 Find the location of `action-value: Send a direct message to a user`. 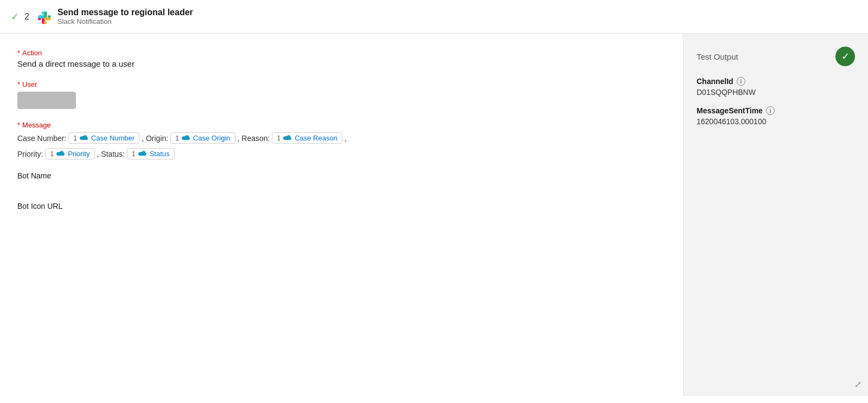

action-value: Send a direct message to a user is located at coordinates (342, 64).